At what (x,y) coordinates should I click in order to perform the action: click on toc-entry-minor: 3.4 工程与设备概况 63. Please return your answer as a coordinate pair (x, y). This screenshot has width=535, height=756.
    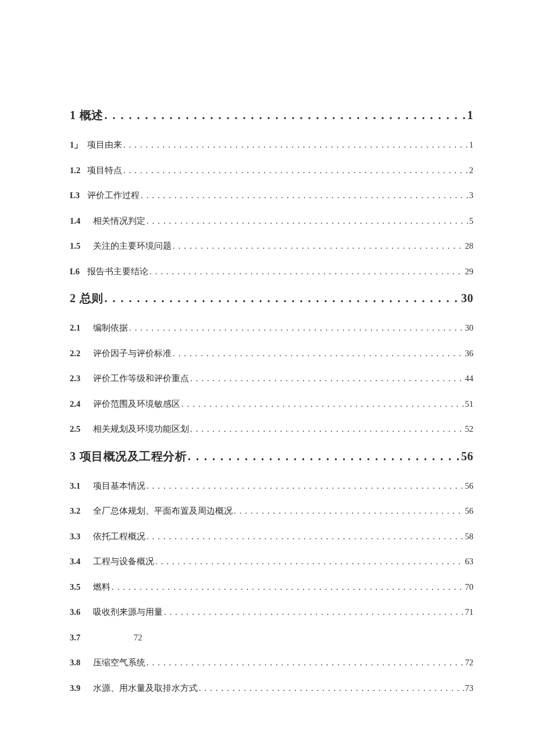
    Looking at the image, I should click on (272, 561).